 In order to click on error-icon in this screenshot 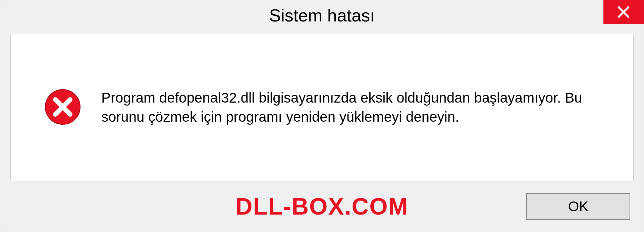, I will do `click(63, 108)`.